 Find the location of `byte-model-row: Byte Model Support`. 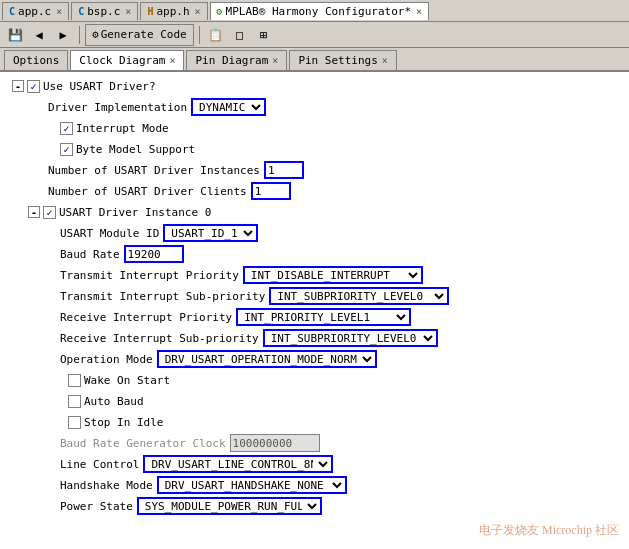

byte-model-row: Byte Model Support is located at coordinates (314, 149).